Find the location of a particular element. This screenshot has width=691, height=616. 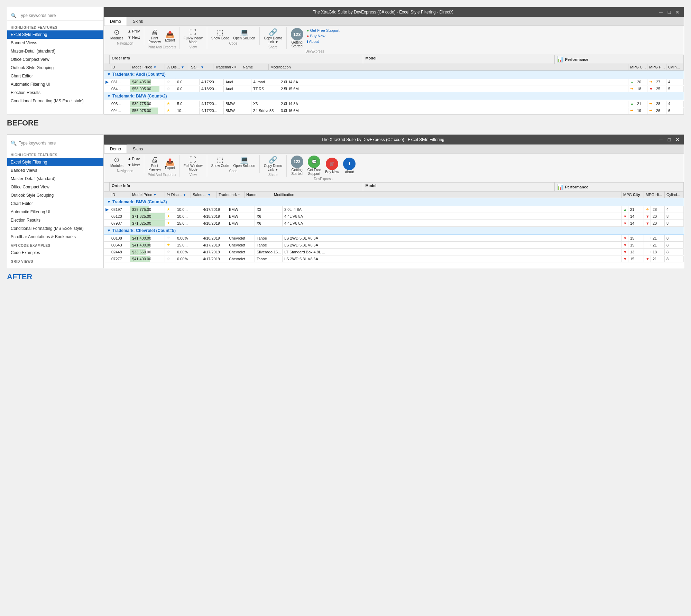

after-col-price: Model Price ▼ is located at coordinates (148, 195).